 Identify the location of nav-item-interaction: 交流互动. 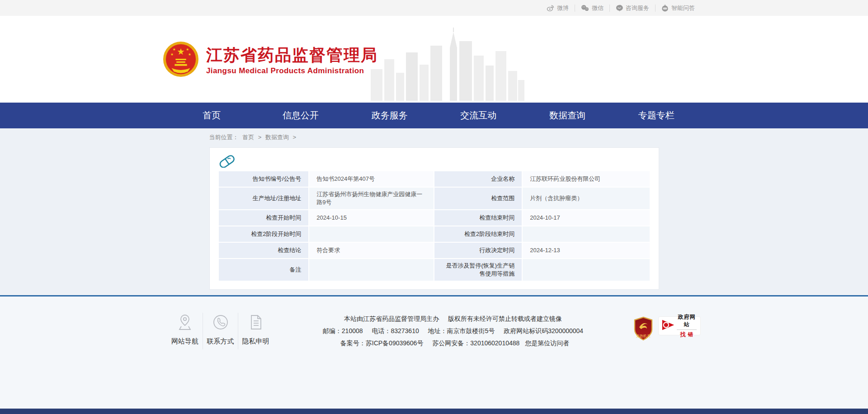
(478, 116).